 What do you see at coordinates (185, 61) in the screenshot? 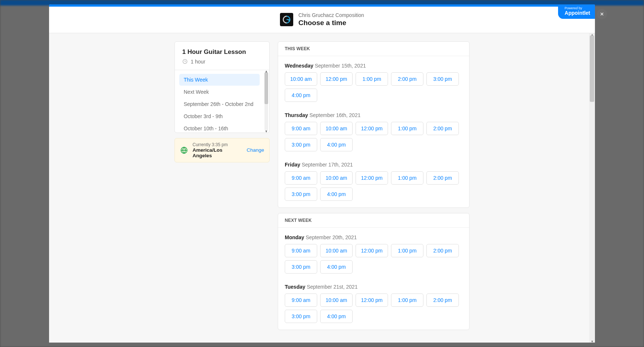
I see `clock-icon` at bounding box center [185, 61].